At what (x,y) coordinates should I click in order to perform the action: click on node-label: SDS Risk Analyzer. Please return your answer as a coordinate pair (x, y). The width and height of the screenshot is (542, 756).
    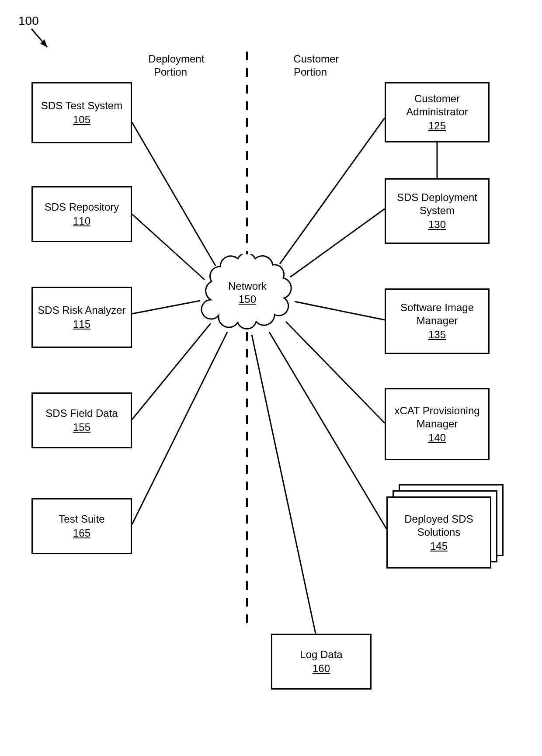
    Looking at the image, I should click on (81, 310).